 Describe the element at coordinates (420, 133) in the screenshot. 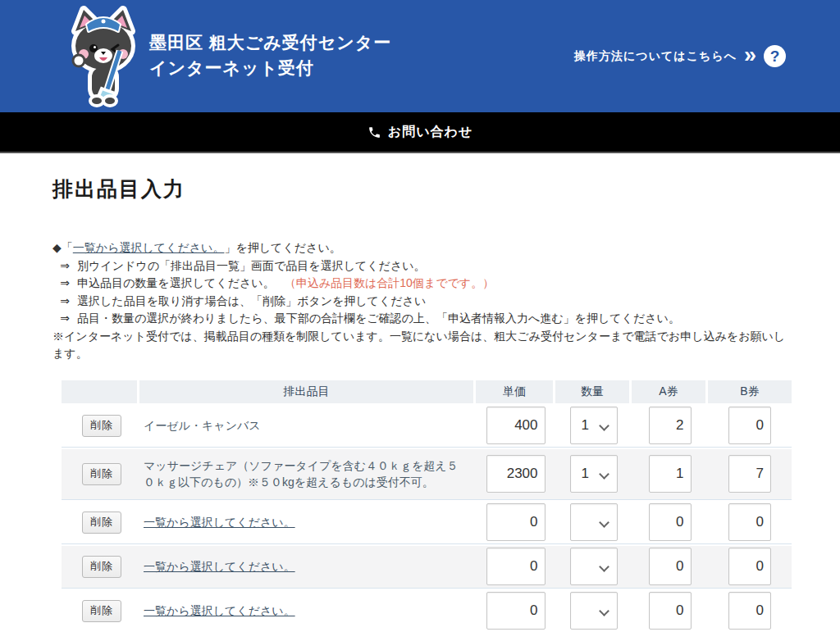

I see `contact-bar: お問い合わせ` at that location.